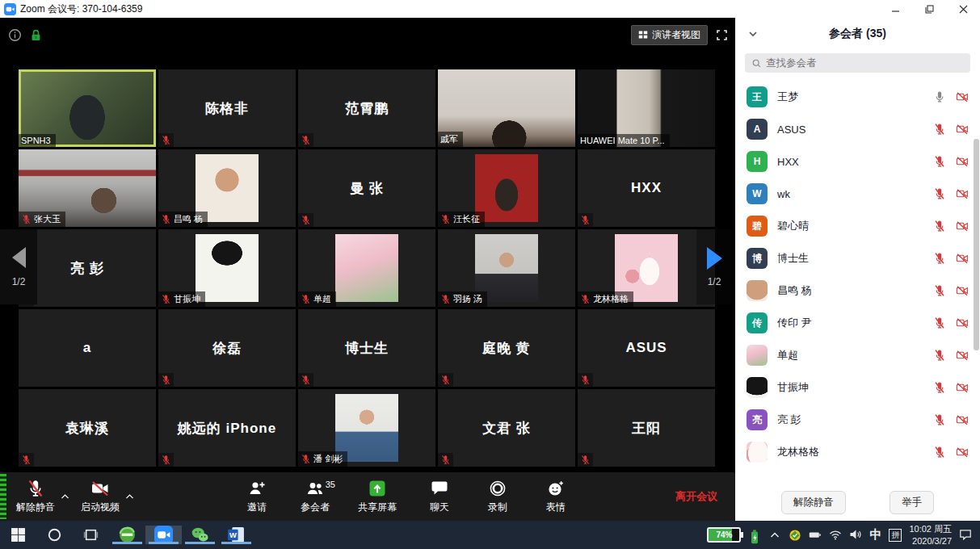 The image size is (980, 549). Describe the element at coordinates (200, 534) in the screenshot. I see `wechat-taskbar-item` at that location.